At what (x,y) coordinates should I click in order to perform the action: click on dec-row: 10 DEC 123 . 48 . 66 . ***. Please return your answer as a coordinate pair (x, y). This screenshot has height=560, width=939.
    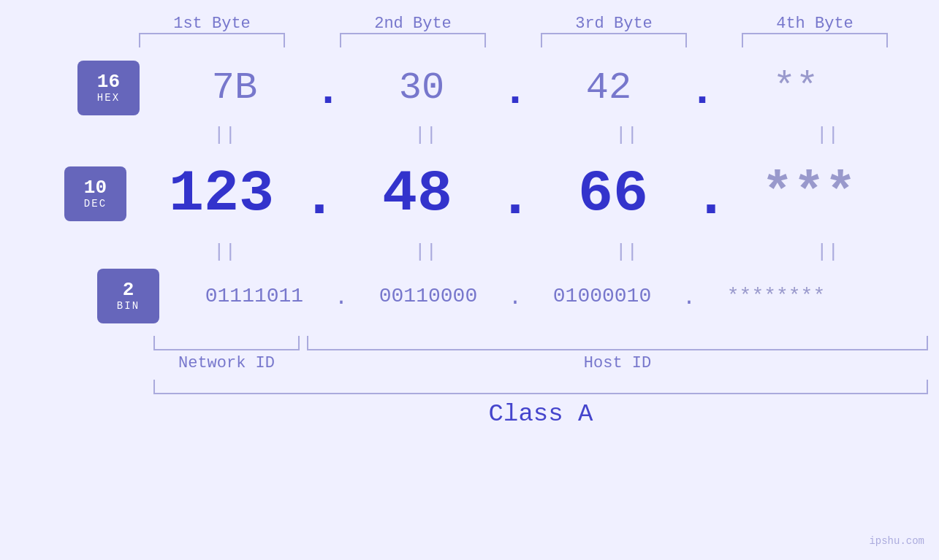
    Looking at the image, I should click on (469, 193).